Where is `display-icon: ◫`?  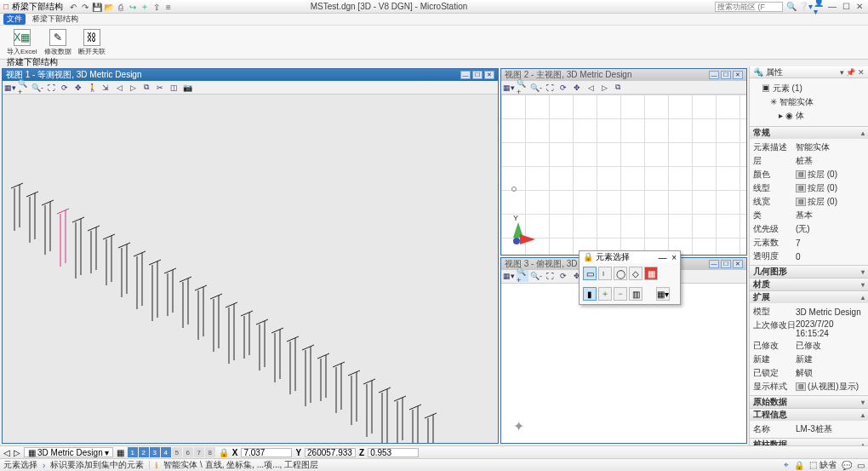
display-icon: ◫ is located at coordinates (174, 88).